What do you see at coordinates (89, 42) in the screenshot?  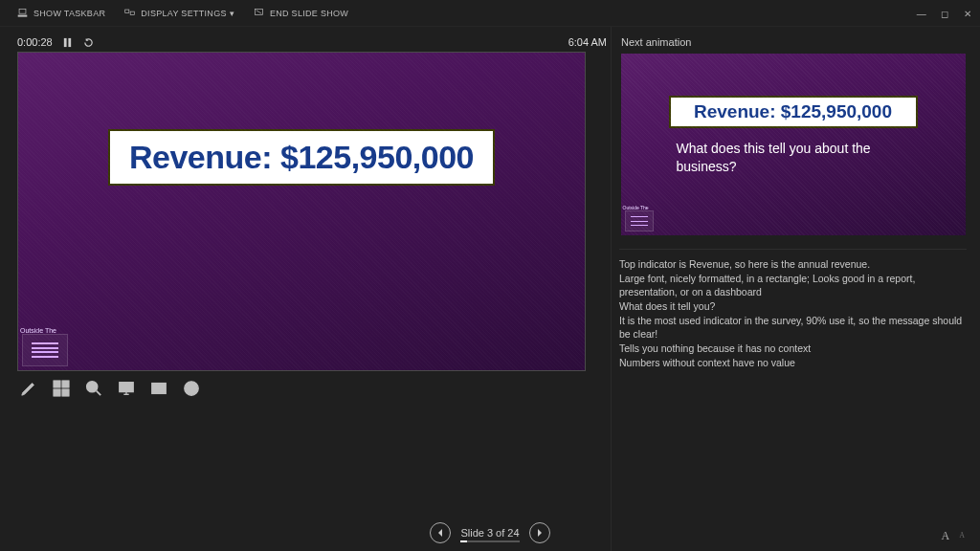 I see `restart-timer-icon` at bounding box center [89, 42].